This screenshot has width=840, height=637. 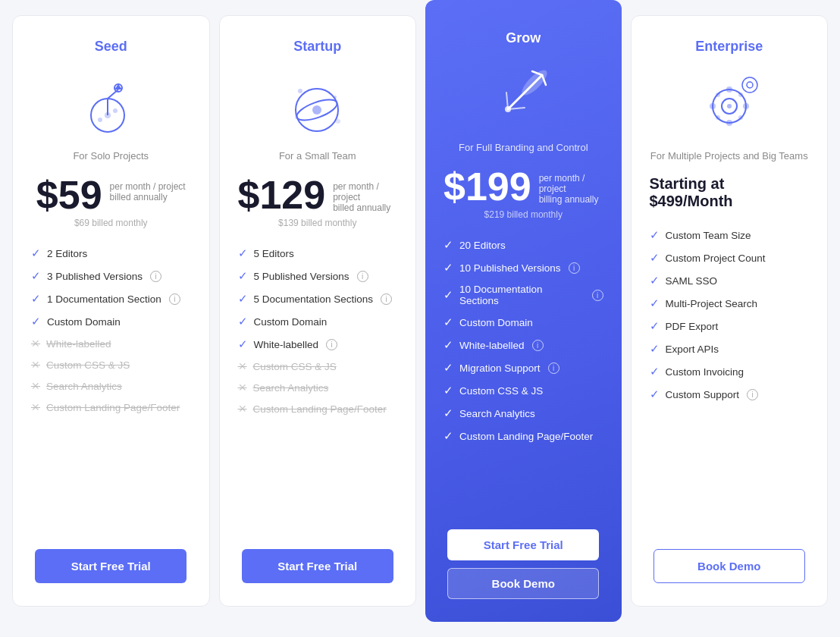 What do you see at coordinates (572, 184) in the screenshot?
I see `plan-price-period-grow: per month / project` at bounding box center [572, 184].